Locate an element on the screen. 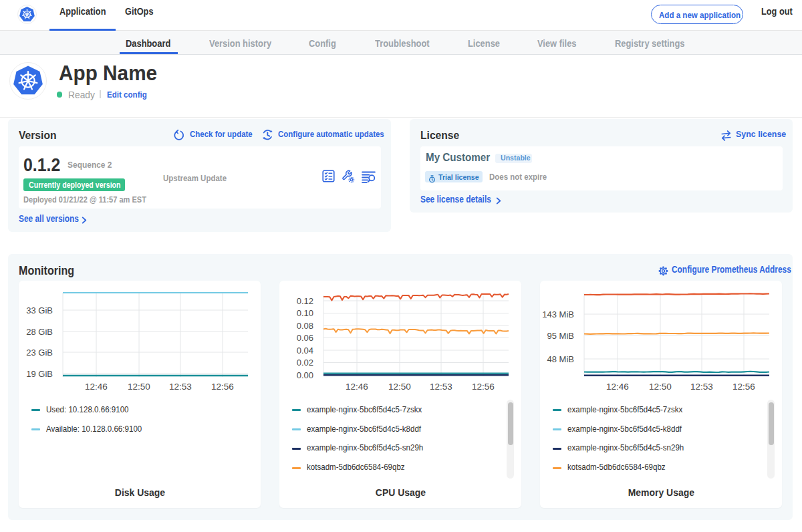  svg-text: 0.06 is located at coordinates (305, 338).